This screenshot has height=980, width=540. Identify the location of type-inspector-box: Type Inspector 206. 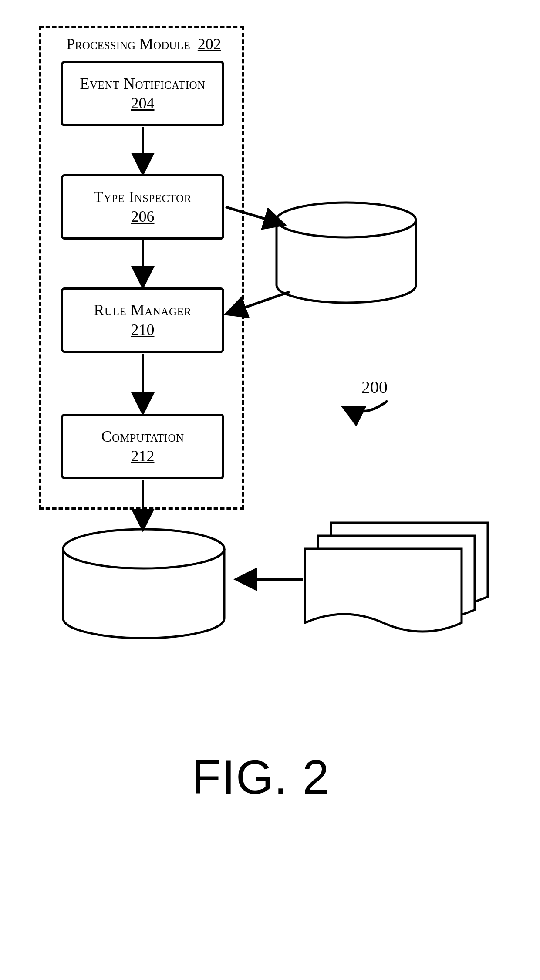
(143, 207).